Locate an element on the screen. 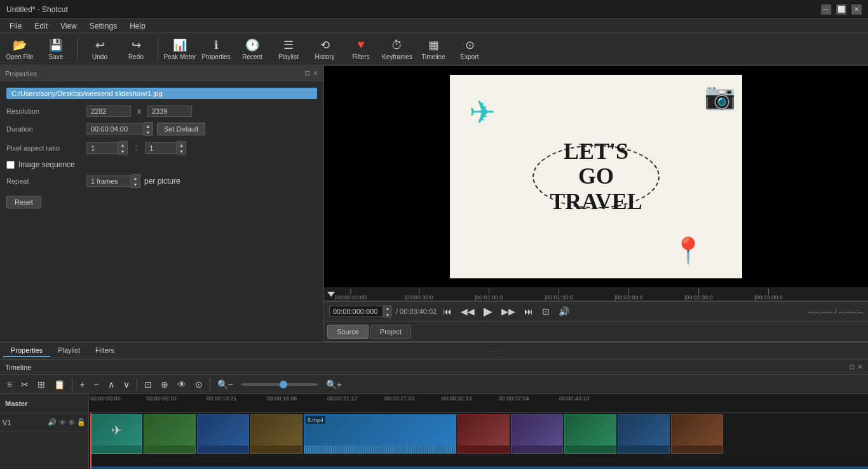  redo-button: ↪ Redo is located at coordinates (136, 50).